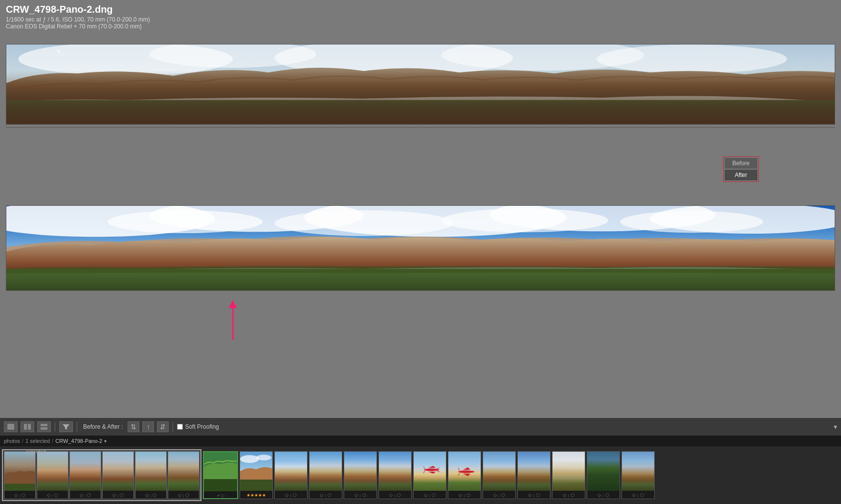 Image resolution: width=841 pixels, height=504 pixels. I want to click on filmstrip-thumb-12: ◇ | ⬡, so click(395, 475).